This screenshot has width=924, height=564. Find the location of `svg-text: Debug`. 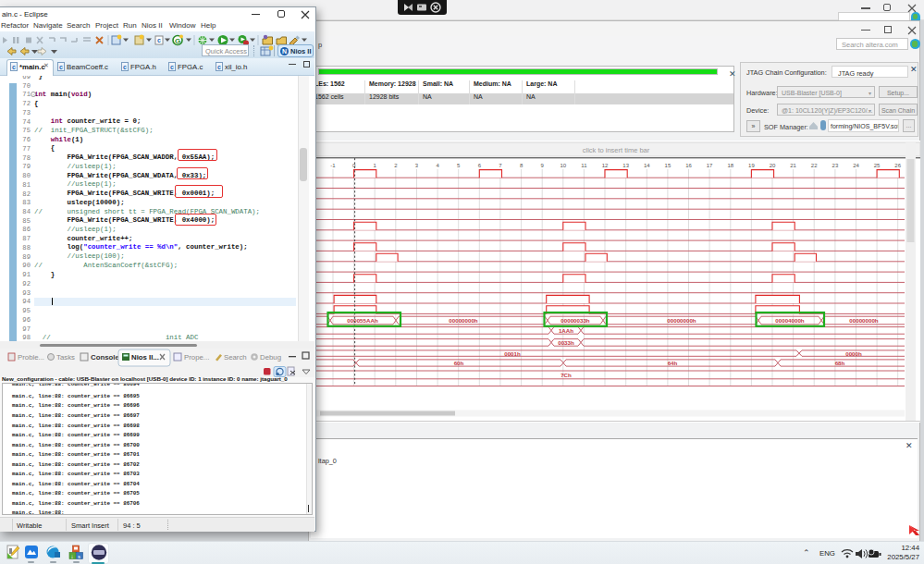

svg-text: Debug is located at coordinates (270, 357).